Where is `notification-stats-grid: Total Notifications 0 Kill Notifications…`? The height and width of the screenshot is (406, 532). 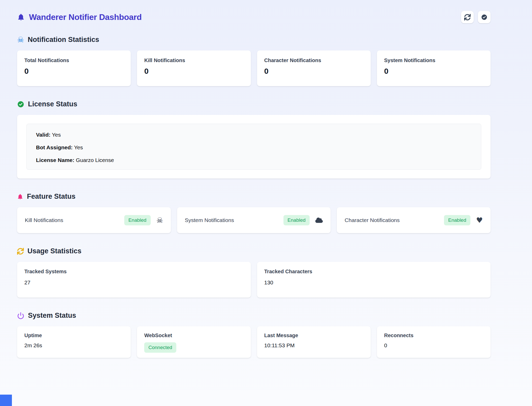 notification-stats-grid: Total Notifications 0 Kill Notifications… is located at coordinates (254, 68).